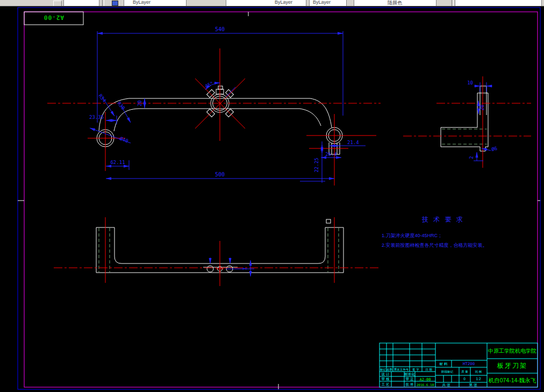 The width and height of the screenshot is (544, 392). I want to click on material-label: 材 料, so click(443, 364).